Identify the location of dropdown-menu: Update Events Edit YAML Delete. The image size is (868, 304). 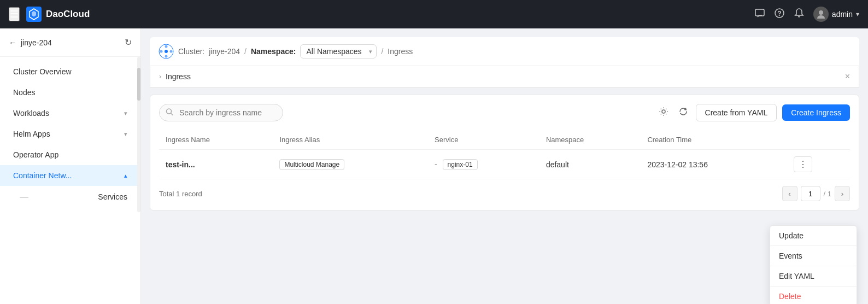
(813, 265).